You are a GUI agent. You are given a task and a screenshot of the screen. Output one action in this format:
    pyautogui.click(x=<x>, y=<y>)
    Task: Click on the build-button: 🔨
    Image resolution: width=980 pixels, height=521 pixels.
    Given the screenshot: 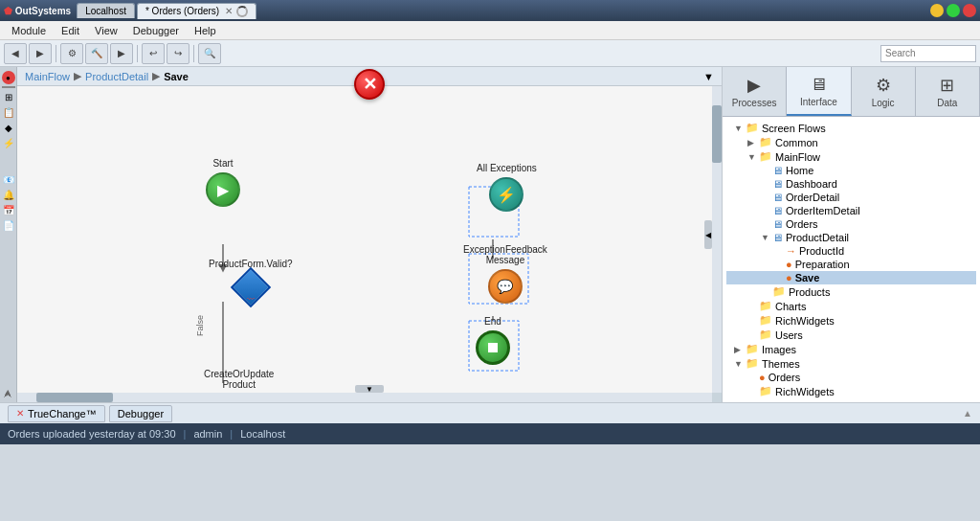 What is the action you would take?
    pyautogui.click(x=97, y=54)
    